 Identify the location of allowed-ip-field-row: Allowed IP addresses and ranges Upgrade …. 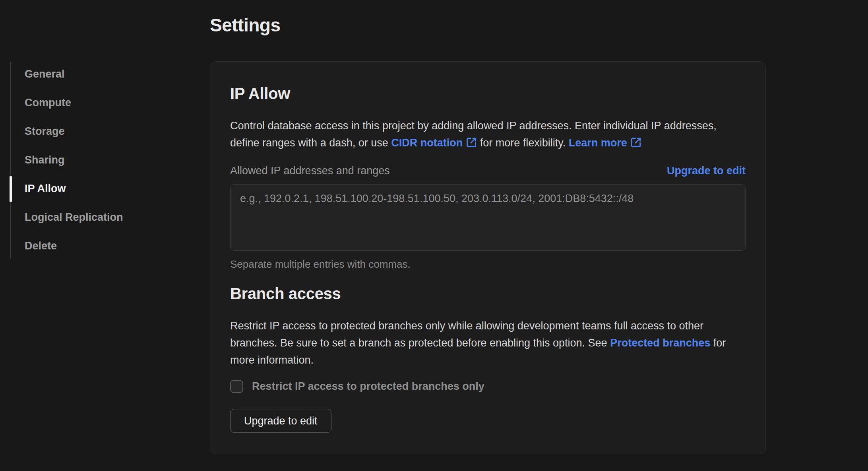
(488, 171).